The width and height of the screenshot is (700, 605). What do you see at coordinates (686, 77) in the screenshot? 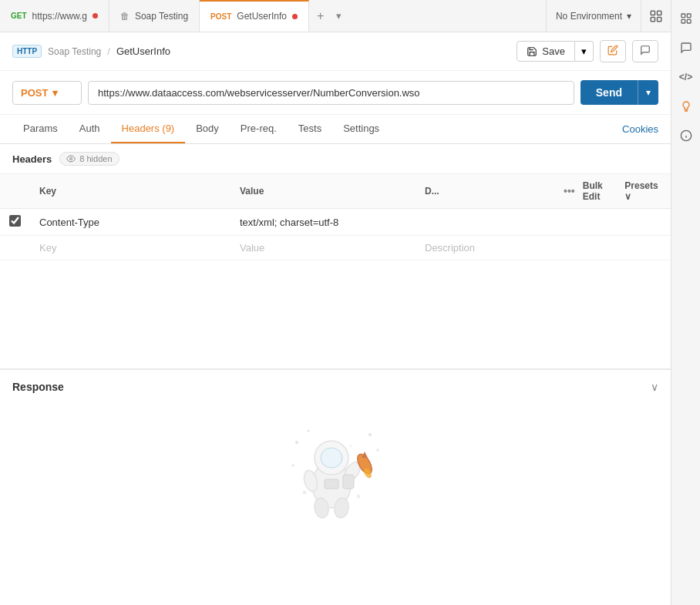
I see `code-icon-button: </>` at bounding box center [686, 77].